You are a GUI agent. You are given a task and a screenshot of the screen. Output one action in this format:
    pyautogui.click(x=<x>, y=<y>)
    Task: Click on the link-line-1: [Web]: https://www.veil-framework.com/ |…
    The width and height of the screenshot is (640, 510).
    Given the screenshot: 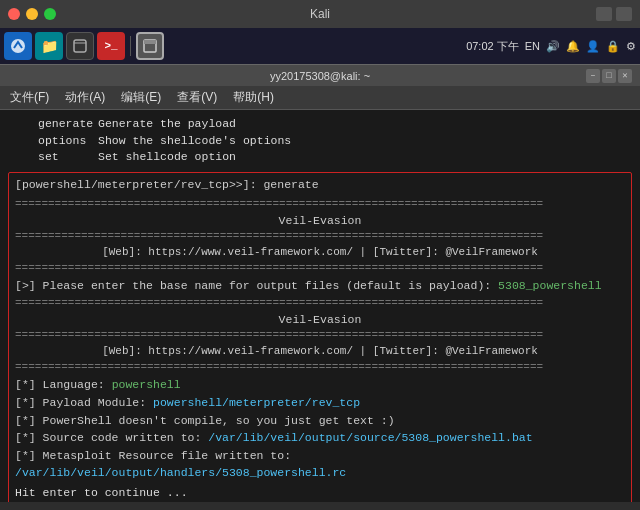 What is the action you would take?
    pyautogui.click(x=320, y=253)
    